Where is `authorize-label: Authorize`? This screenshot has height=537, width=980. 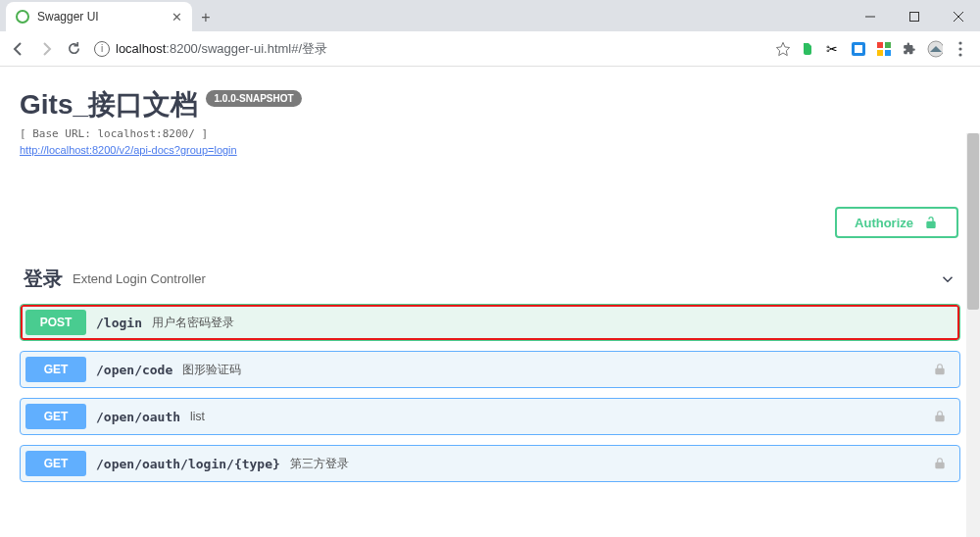
authorize-label: Authorize is located at coordinates (884, 223).